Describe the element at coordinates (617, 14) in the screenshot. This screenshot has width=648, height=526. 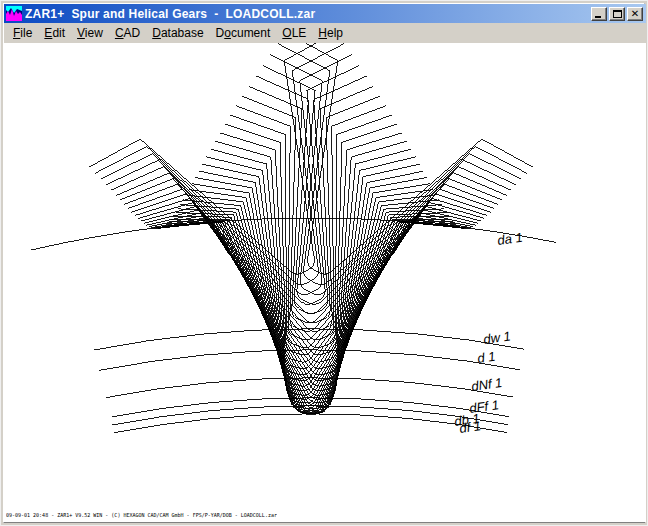
I see `maximize-button` at that location.